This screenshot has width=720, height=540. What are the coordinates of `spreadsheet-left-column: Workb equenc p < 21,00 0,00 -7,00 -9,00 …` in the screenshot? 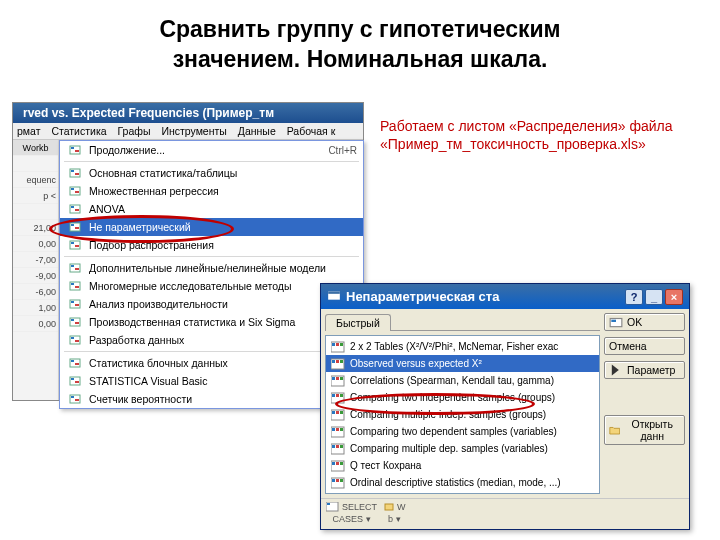 It's located at (36, 270).